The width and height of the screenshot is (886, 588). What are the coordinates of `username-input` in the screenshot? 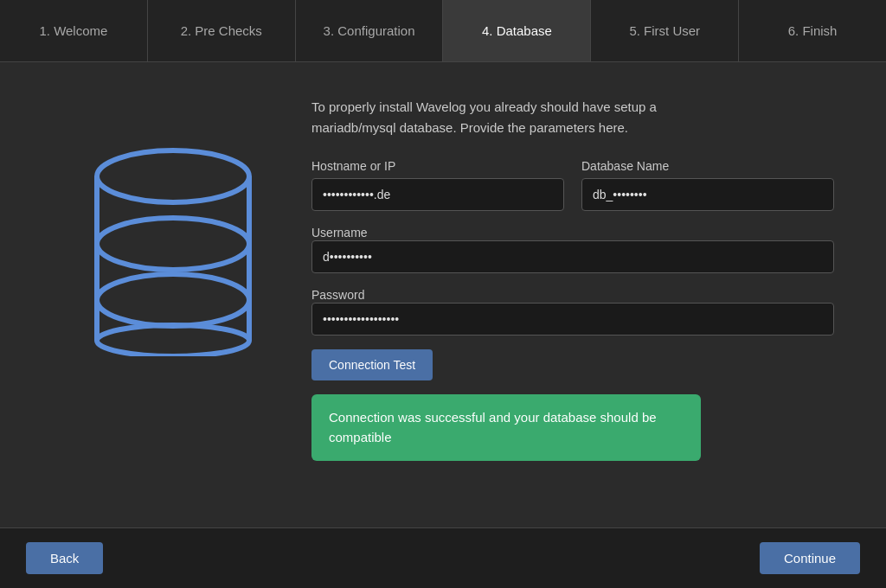 It's located at (573, 257).